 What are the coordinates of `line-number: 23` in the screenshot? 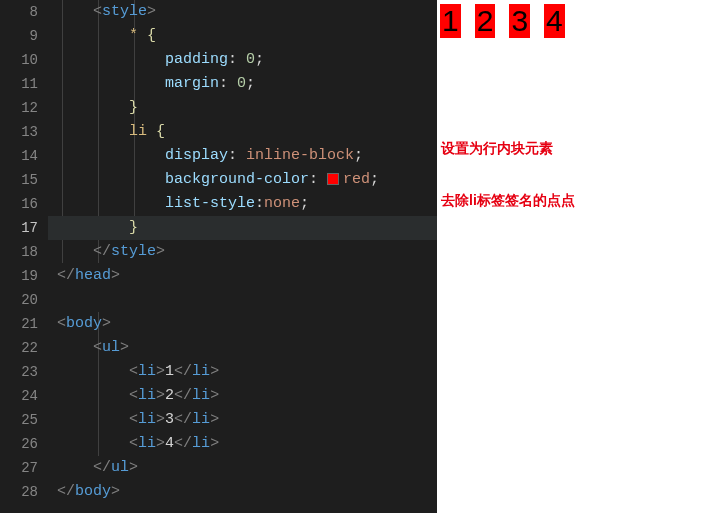 It's located at (19, 372).